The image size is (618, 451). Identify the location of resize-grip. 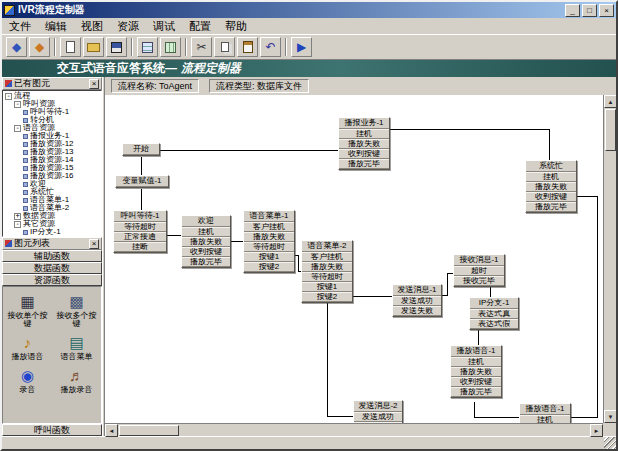
(610, 443).